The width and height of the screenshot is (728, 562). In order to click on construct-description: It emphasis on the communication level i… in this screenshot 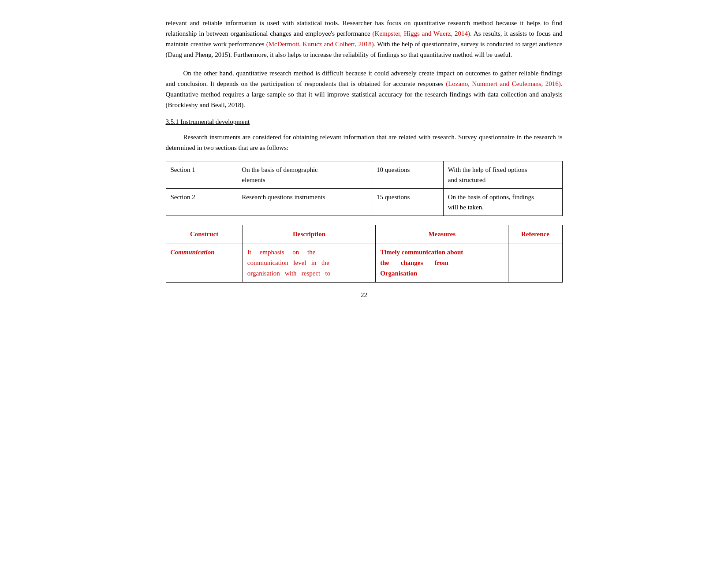, I will do `click(309, 263)`.